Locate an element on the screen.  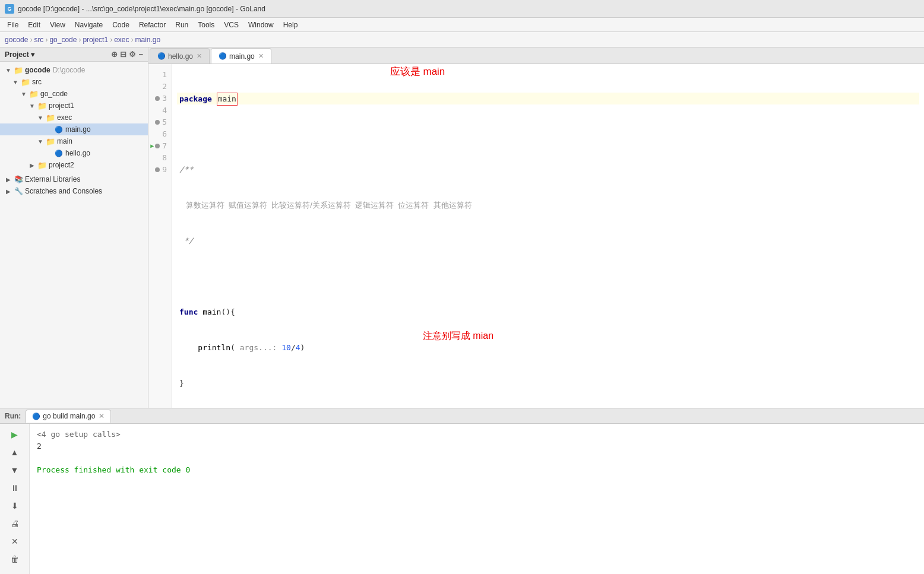
sidebar-item-project2: ▶ 📁 project2 is located at coordinates (74, 165).